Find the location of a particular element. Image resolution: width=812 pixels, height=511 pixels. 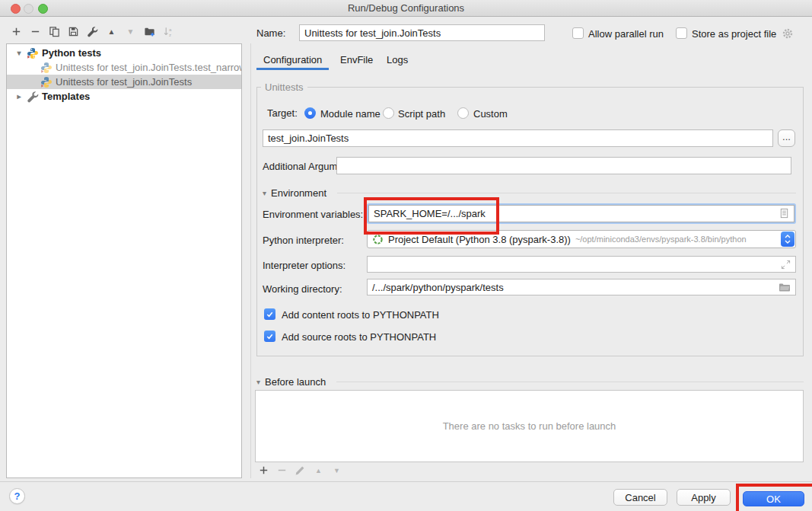

help-button: ? is located at coordinates (17, 497).